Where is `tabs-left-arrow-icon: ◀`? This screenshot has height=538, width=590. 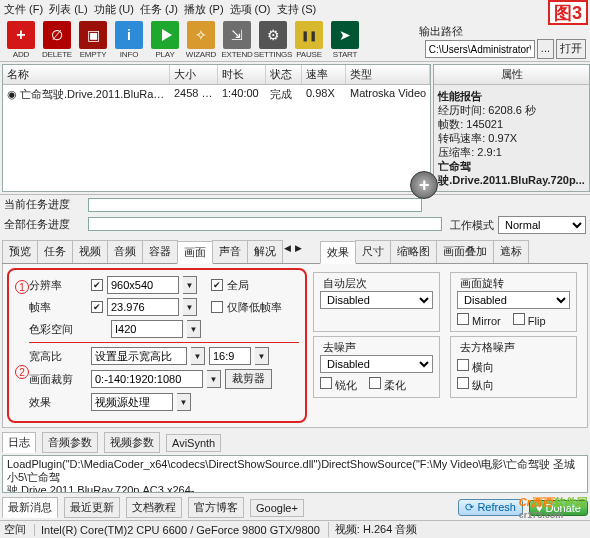
tabs-left-arrow-icon: ◀ is located at coordinates (288, 252).